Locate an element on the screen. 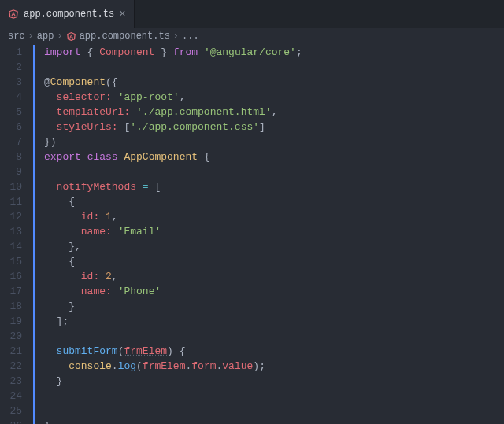 This screenshot has width=504, height=424. breadcrumb-more: ... is located at coordinates (191, 36).